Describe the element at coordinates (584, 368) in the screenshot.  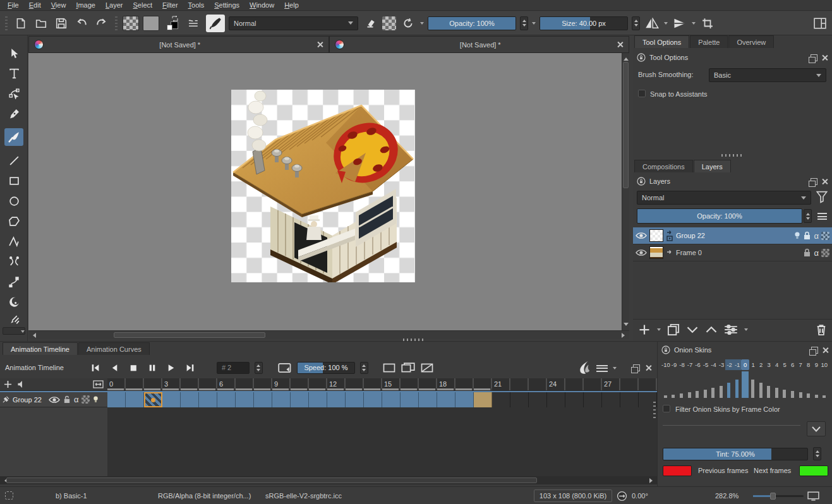
I see `onion-skins-toggle-icon` at that location.